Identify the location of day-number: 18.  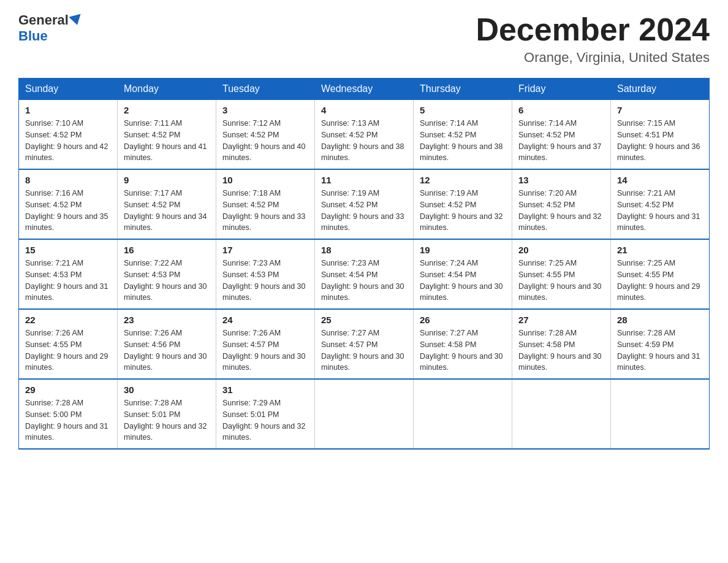
(364, 250).